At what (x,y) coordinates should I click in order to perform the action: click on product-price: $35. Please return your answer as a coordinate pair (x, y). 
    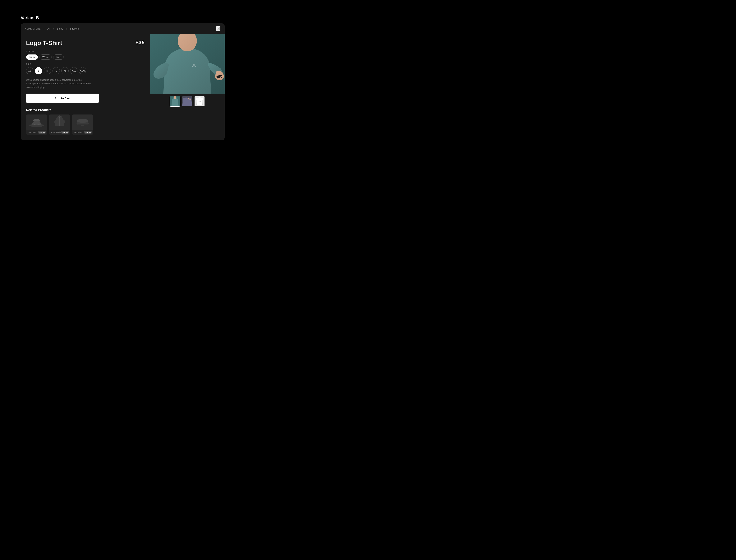
    Looking at the image, I should click on (140, 43).